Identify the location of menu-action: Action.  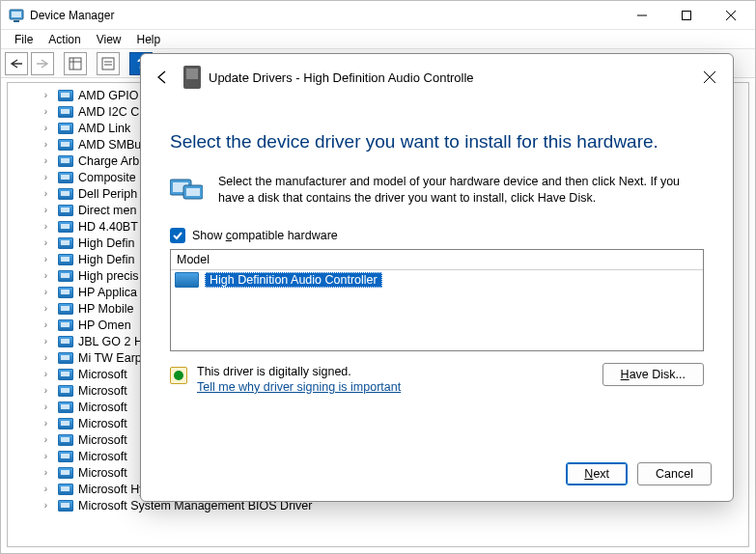
(64, 40).